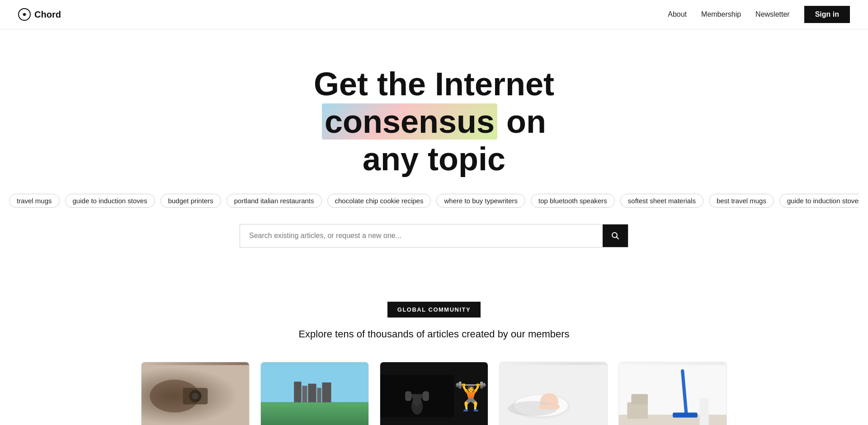 This screenshot has height=425, width=868. I want to click on tags-container: travel mugsguide to induction stovesbudg…, so click(434, 201).